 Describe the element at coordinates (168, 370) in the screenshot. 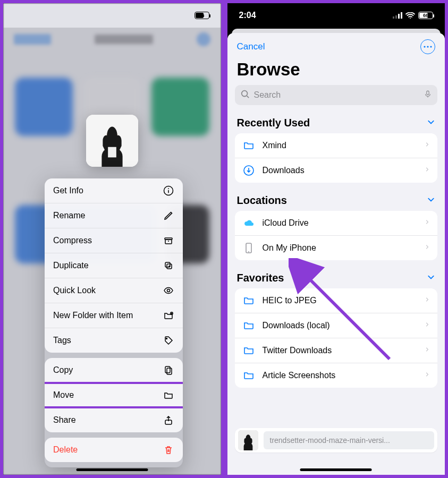

I see `copy-icon` at that location.